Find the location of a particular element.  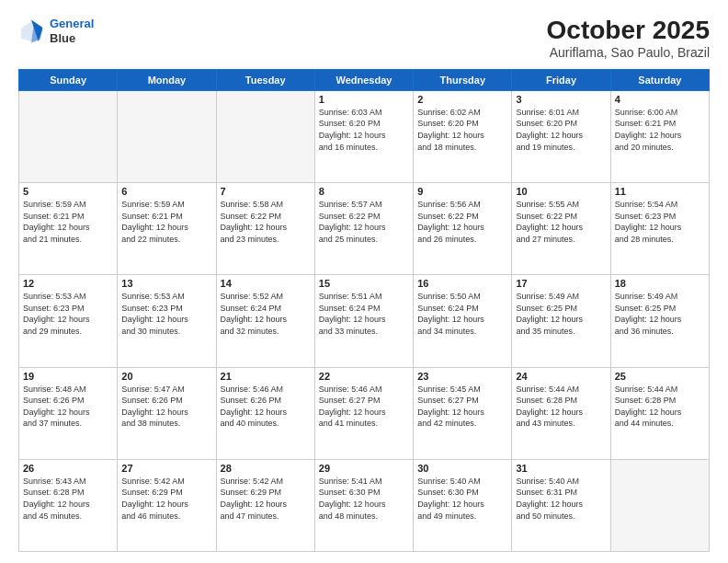

day-info: Sunrise: 5:54 AMSunset: 6:23 PMDaylight:… is located at coordinates (660, 222).